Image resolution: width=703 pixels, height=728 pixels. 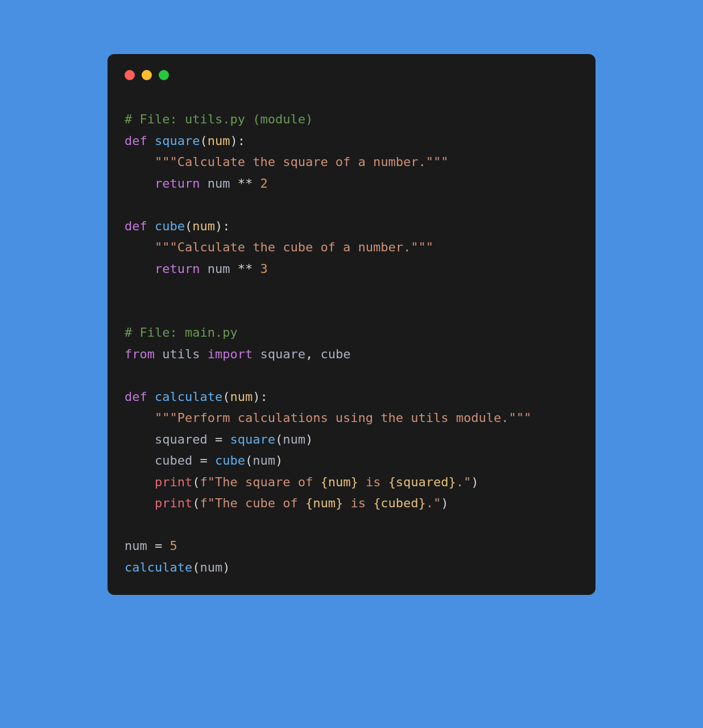 I want to click on code-interp: {cubed}, so click(x=399, y=503).